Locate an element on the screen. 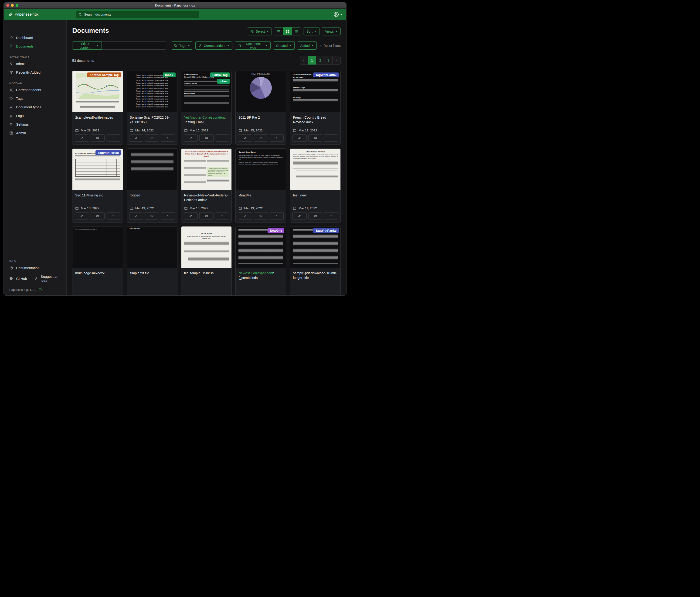 Image resolution: width=700 pixels, height=597 pixels. document-title: file-sample_150kBs is located at coordinates (207, 273).